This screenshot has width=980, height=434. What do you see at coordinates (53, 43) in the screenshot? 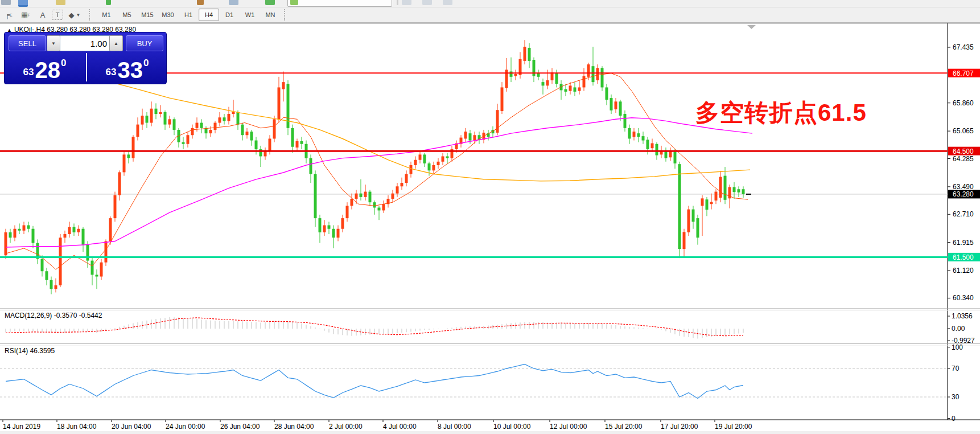
I see `volume-decrease-button: ▼` at bounding box center [53, 43].